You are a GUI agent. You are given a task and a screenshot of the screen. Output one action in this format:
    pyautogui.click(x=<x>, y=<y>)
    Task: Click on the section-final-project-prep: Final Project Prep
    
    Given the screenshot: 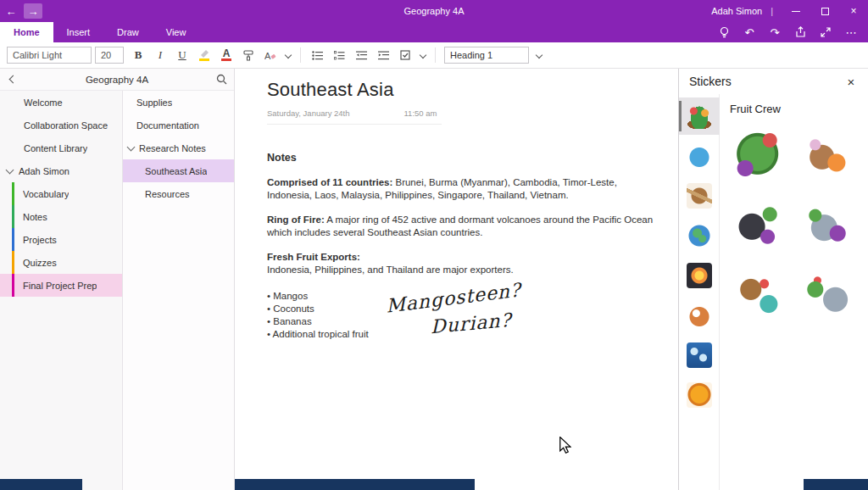 What is the action you would take?
    pyautogui.click(x=61, y=285)
    